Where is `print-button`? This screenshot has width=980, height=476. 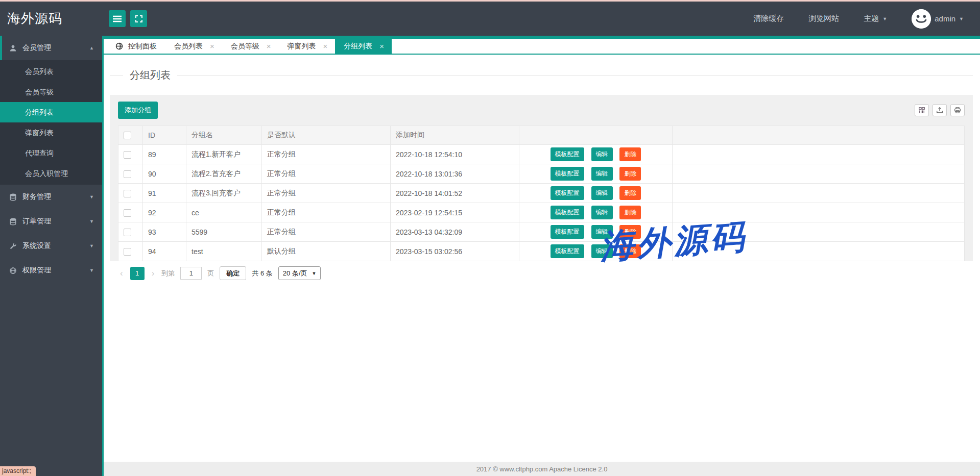
print-button is located at coordinates (958, 110).